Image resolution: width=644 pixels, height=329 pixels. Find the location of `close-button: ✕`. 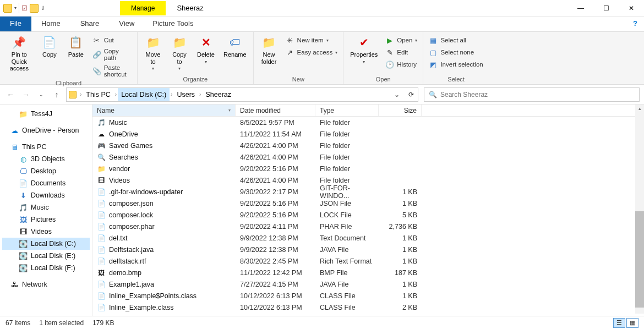

close-button: ✕ is located at coordinates (631, 8).